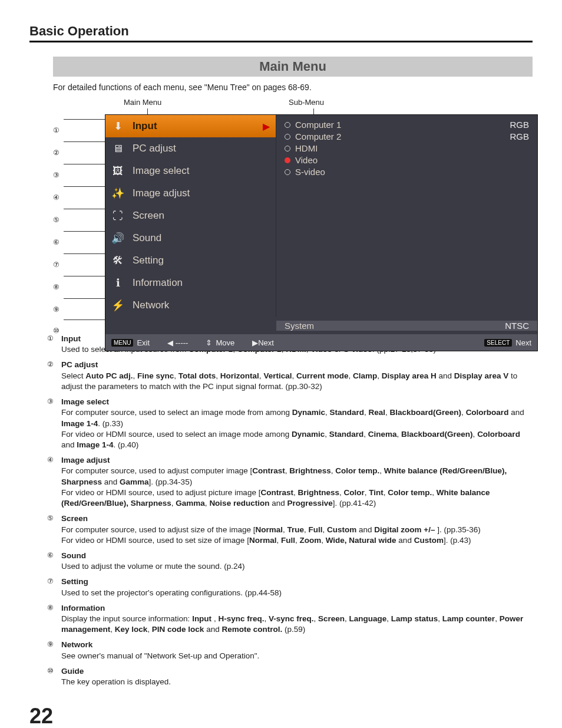 The image size is (562, 728). Describe the element at coordinates (297, 682) in the screenshot. I see `description-text: The key operation is displayed.` at that location.